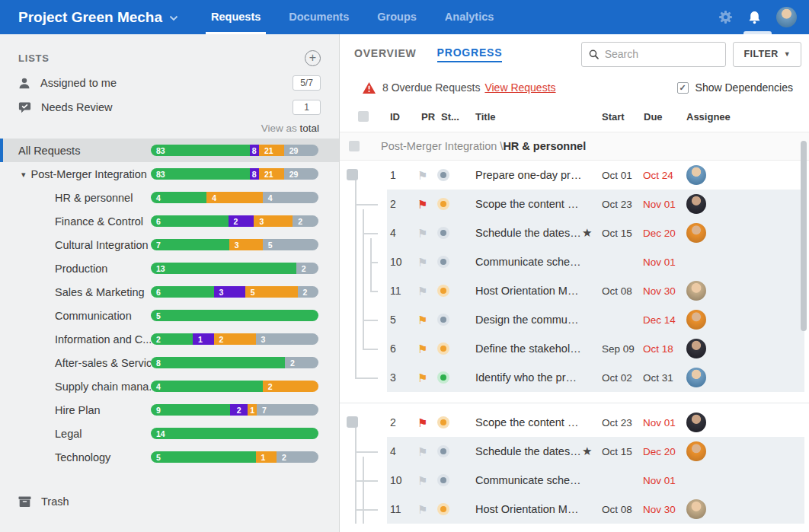  What do you see at coordinates (661, 117) in the screenshot?
I see `column-header-due: Due` at bounding box center [661, 117].